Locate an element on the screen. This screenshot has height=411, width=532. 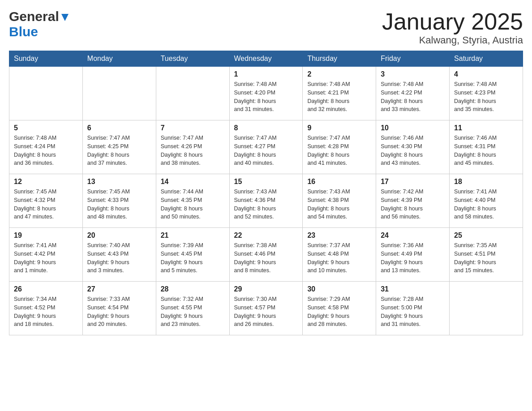
day-number: 6 is located at coordinates (119, 128).